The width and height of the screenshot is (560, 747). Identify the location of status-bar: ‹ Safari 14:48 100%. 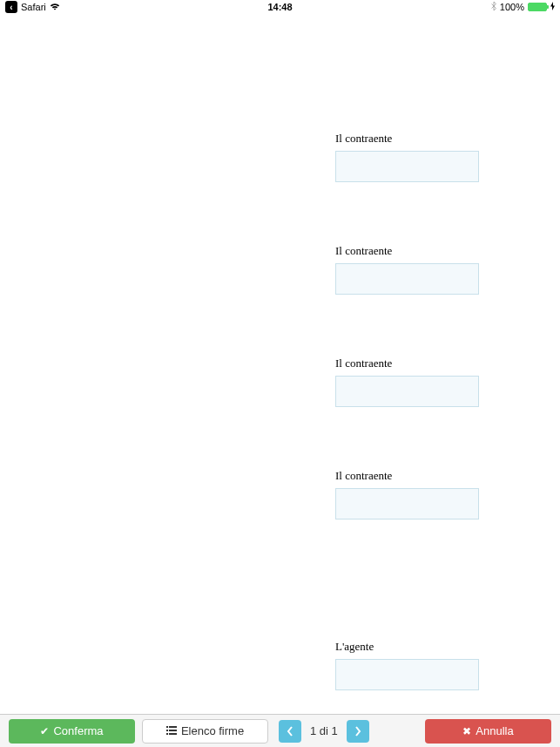
(280, 7).